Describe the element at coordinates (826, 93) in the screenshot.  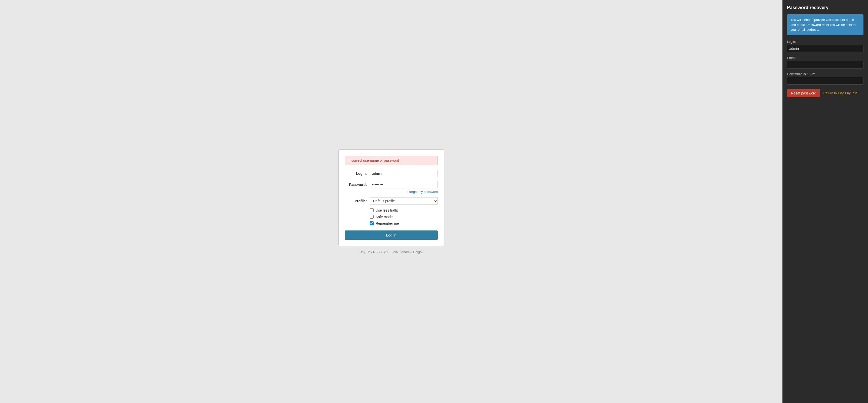
I see `sidebar-actions: Reset password Return to Tiny Tiny RSS` at that location.